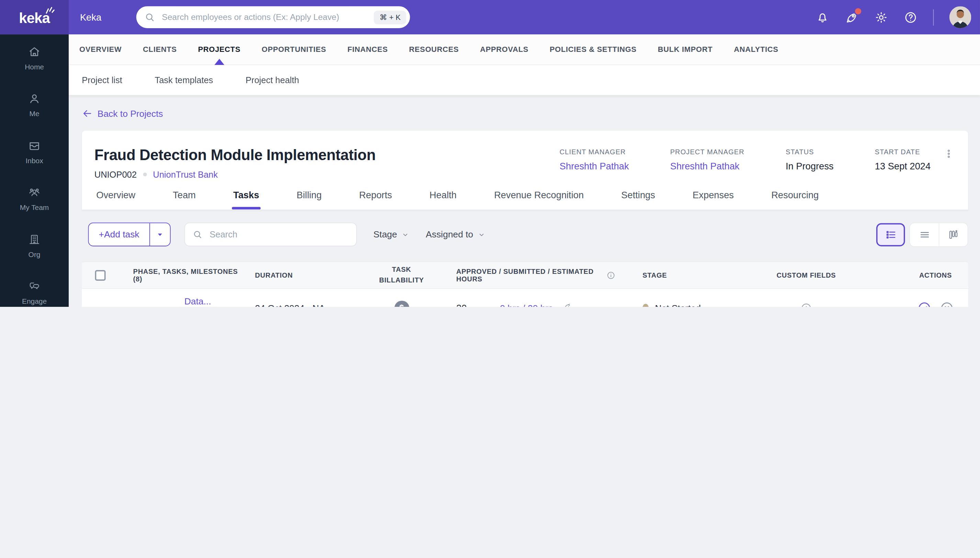 This screenshot has width=980, height=558. What do you see at coordinates (34, 240) in the screenshot?
I see `org-icon` at bounding box center [34, 240].